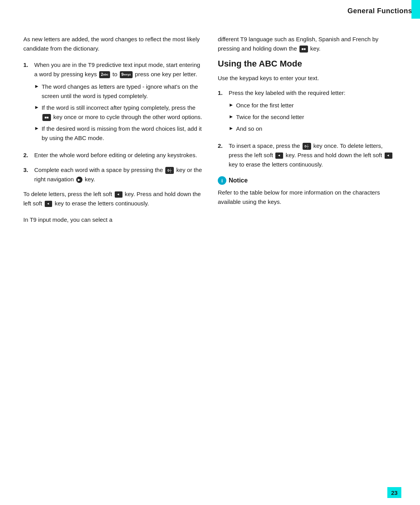  Describe the element at coordinates (100, 170) in the screenshot. I see `item3-text: Complete each word with a space by press…` at that location.